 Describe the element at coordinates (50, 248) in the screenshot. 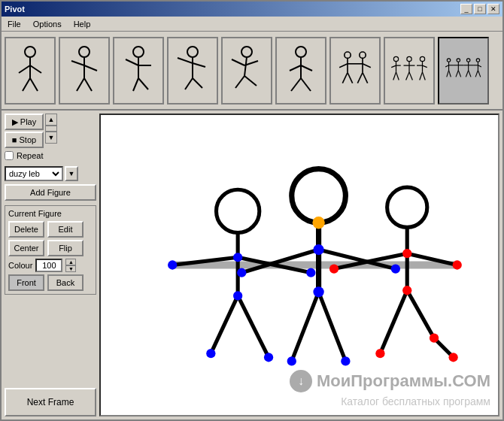

I see `center-flip-row: Center Flip` at that location.